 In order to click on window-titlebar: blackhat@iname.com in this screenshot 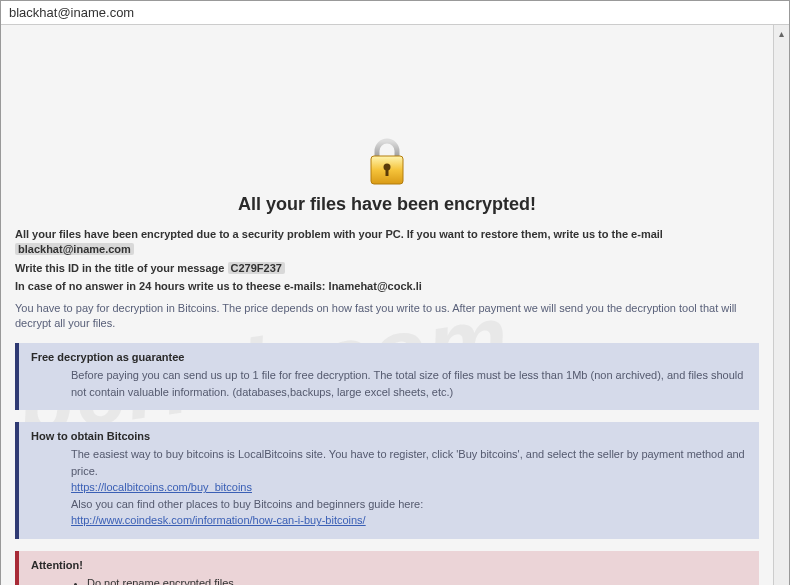, I will do `click(395, 13)`.